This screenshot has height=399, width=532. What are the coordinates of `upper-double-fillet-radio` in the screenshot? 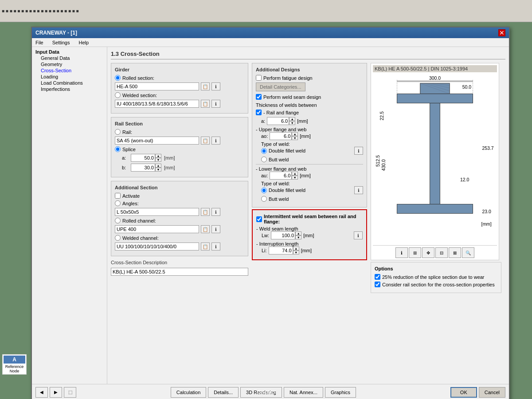 It's located at (264, 151).